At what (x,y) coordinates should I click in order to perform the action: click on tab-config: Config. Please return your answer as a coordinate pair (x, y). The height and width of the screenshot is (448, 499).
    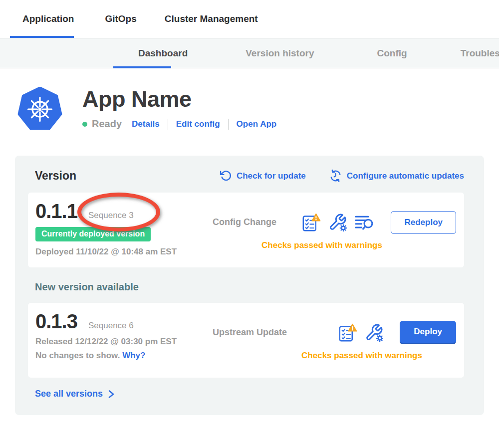
    Looking at the image, I should click on (392, 53).